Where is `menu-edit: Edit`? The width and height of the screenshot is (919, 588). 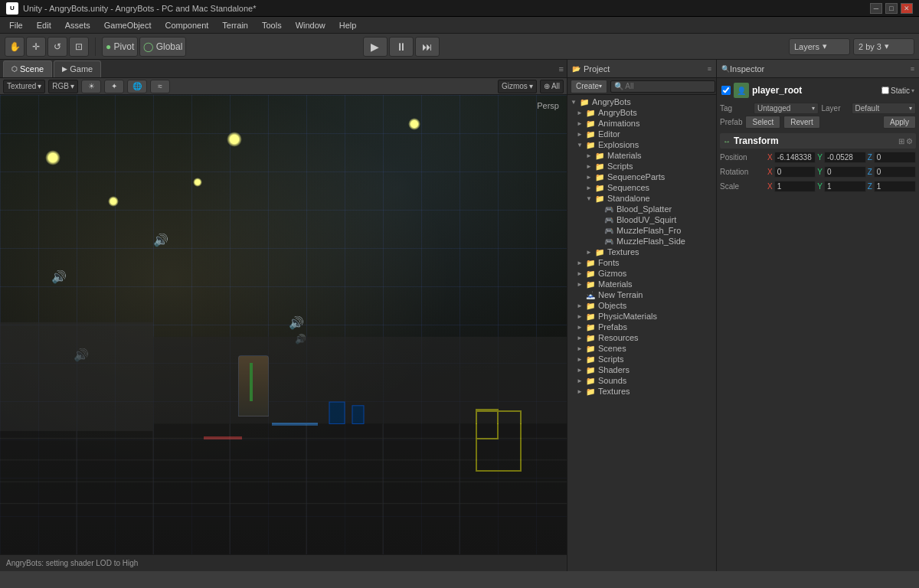 menu-edit: Edit is located at coordinates (44, 25).